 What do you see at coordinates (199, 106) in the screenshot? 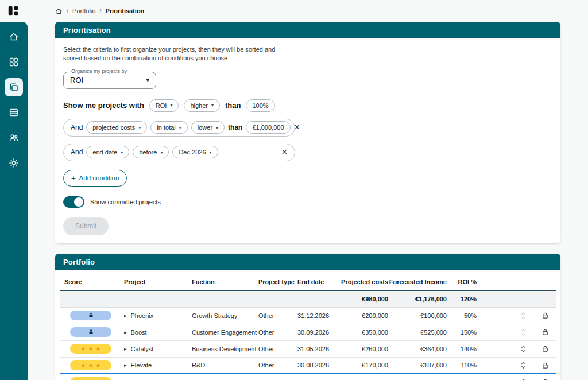
I see `operator-select-value: higher` at bounding box center [199, 106].